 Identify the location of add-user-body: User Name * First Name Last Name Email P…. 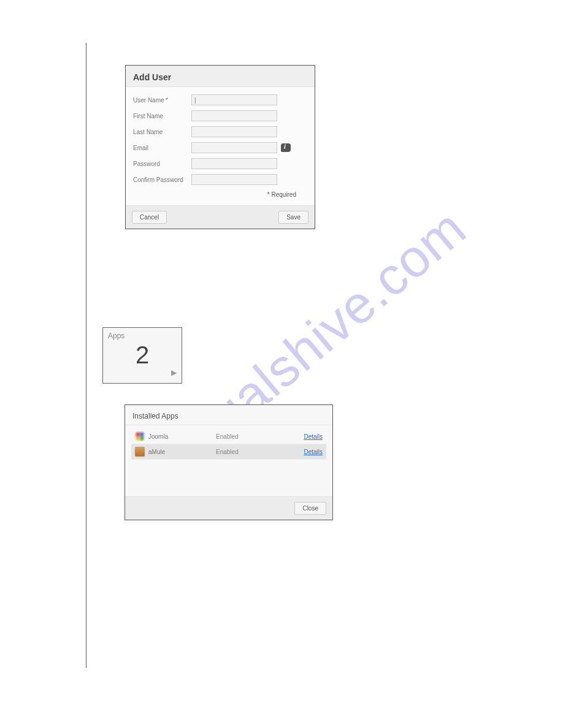
(220, 146).